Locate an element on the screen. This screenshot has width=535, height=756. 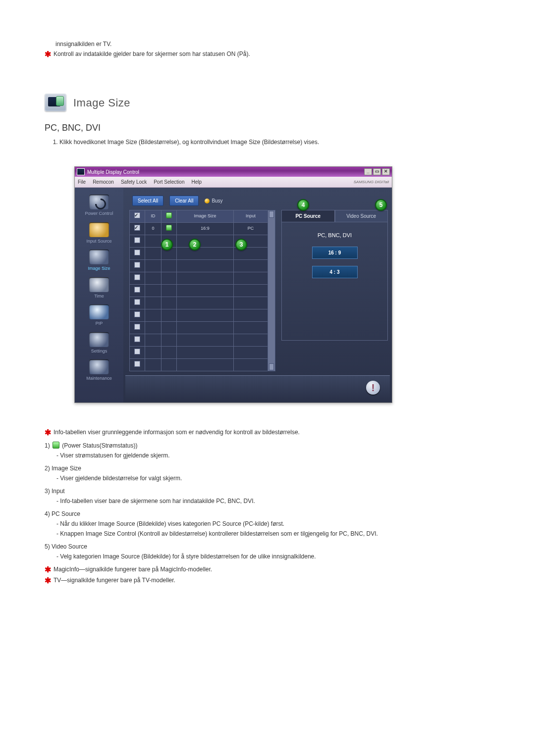
col-status is located at coordinates (169, 217).